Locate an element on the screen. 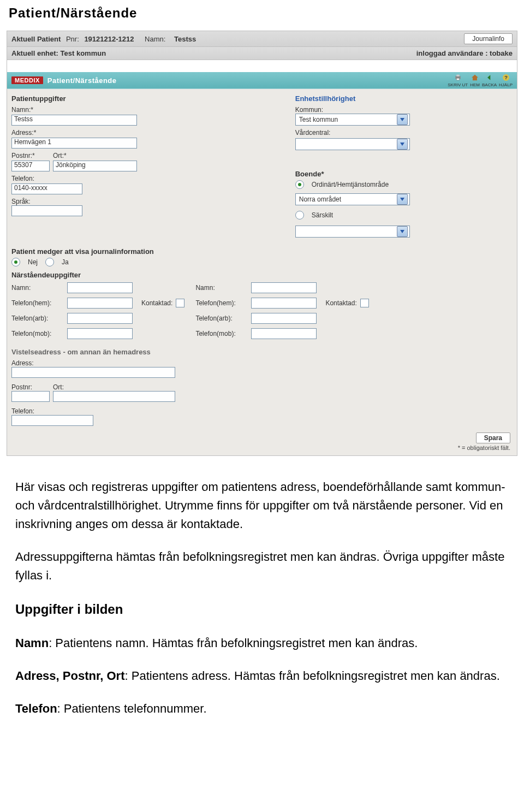 The image size is (524, 812). vistelse-postnr-label: Postnr: is located at coordinates (31, 387).